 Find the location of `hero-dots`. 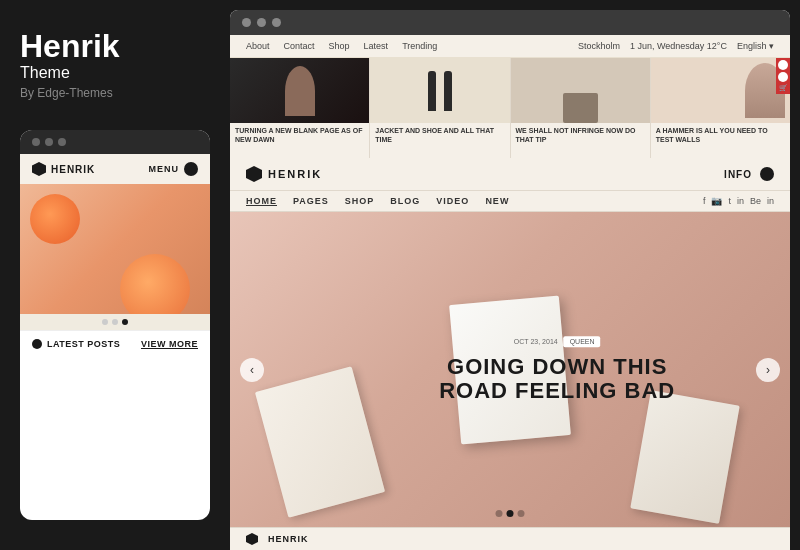

hero-dots is located at coordinates (510, 514).